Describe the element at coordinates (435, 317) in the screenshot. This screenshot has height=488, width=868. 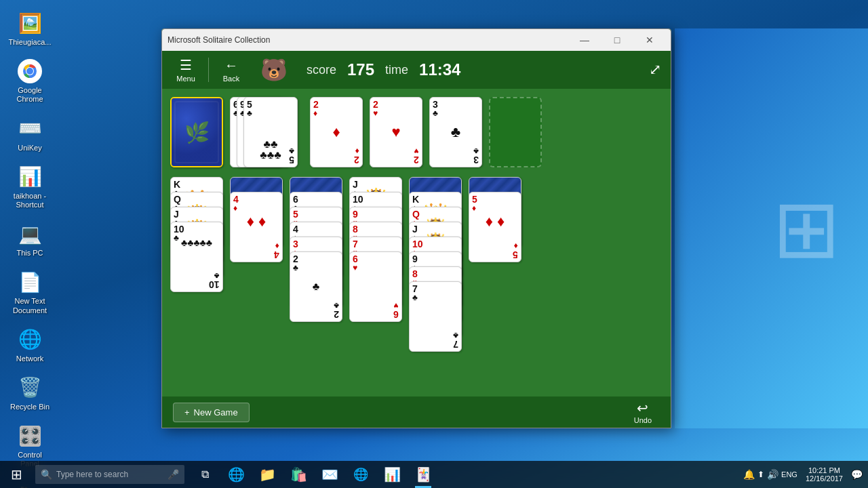
I see `col5-card7: 7♣ 7♣` at that location.